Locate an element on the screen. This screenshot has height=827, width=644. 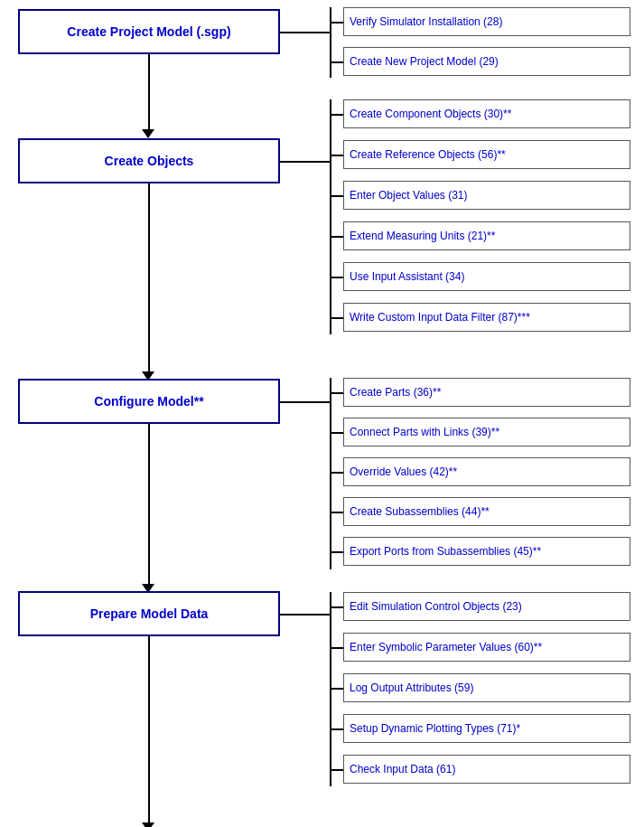
check-input-data-box: Check Input Data (61) is located at coordinates (487, 769).